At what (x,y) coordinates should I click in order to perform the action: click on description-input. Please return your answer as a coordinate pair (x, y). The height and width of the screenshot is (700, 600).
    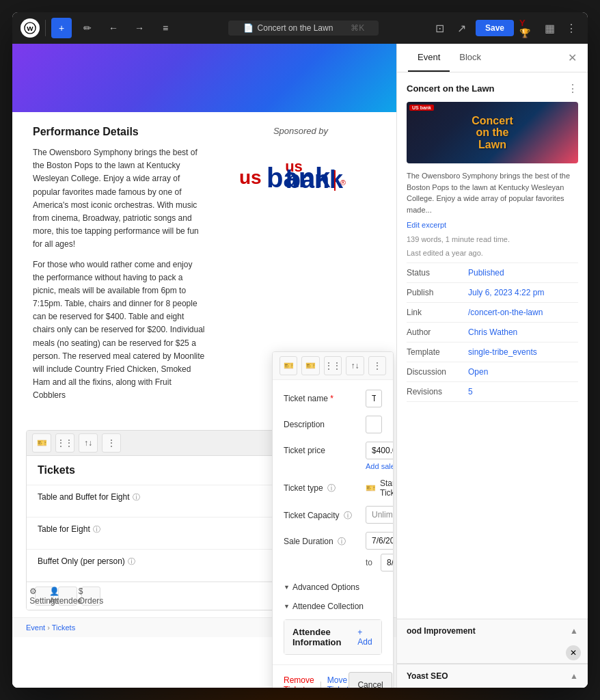
    Looking at the image, I should click on (374, 425).